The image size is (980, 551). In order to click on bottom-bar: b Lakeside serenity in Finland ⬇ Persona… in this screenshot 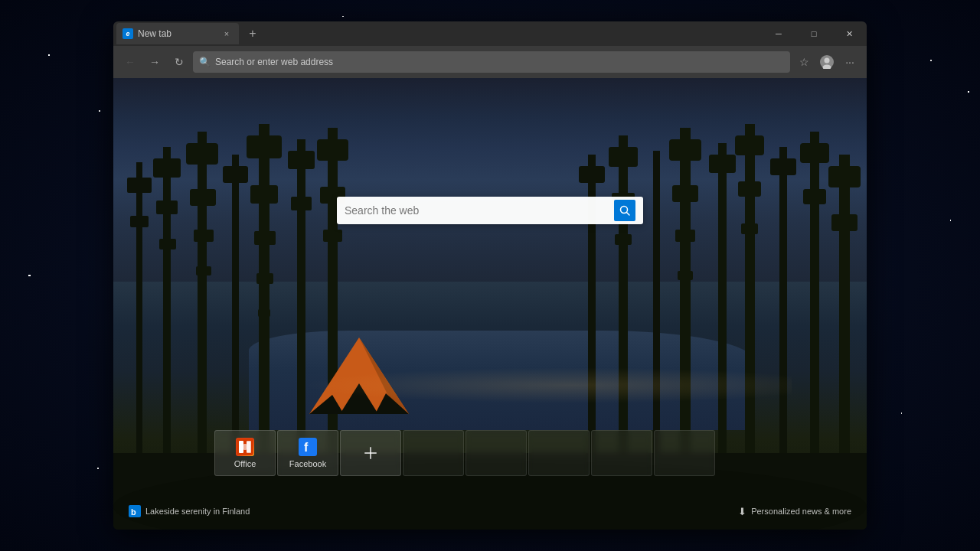, I will do `click(490, 511)`.